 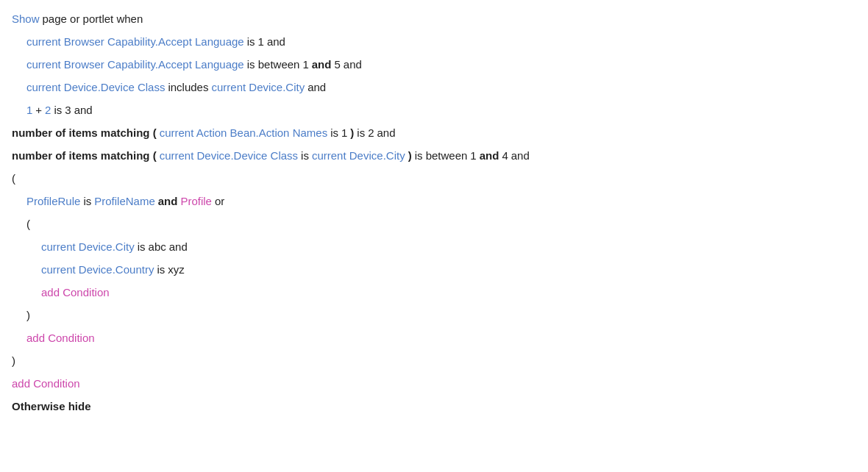 What do you see at coordinates (434, 41) in the screenshot?
I see `condition-line-0: current Browser Capability.Accept Langua…` at bounding box center [434, 41].